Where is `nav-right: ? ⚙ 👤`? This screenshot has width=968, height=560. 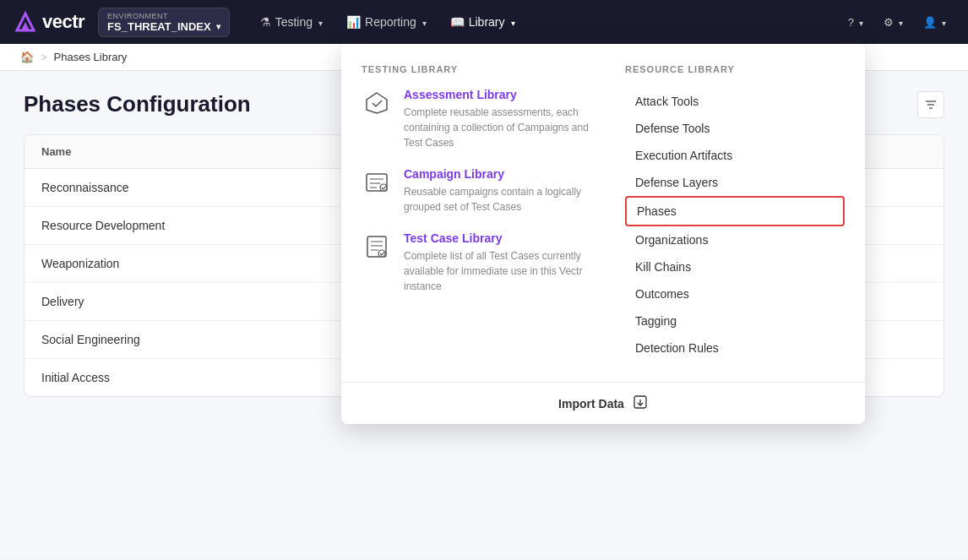
nav-right: ? ⚙ 👤 is located at coordinates (897, 22).